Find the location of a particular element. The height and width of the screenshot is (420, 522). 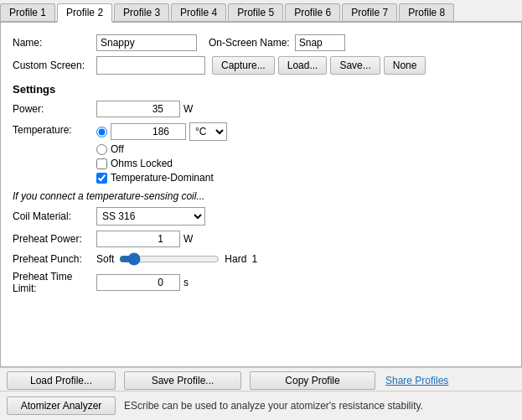

capture-button: Capture... is located at coordinates (243, 65).